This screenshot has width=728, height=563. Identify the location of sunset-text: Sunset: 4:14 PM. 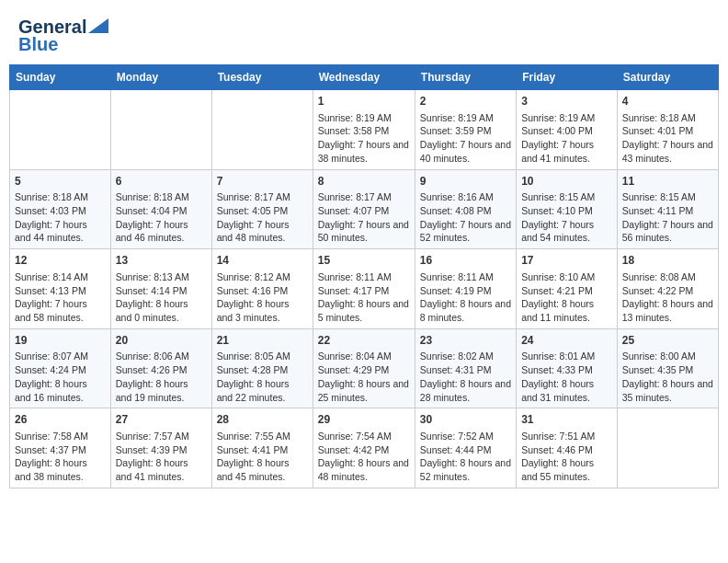
(162, 291).